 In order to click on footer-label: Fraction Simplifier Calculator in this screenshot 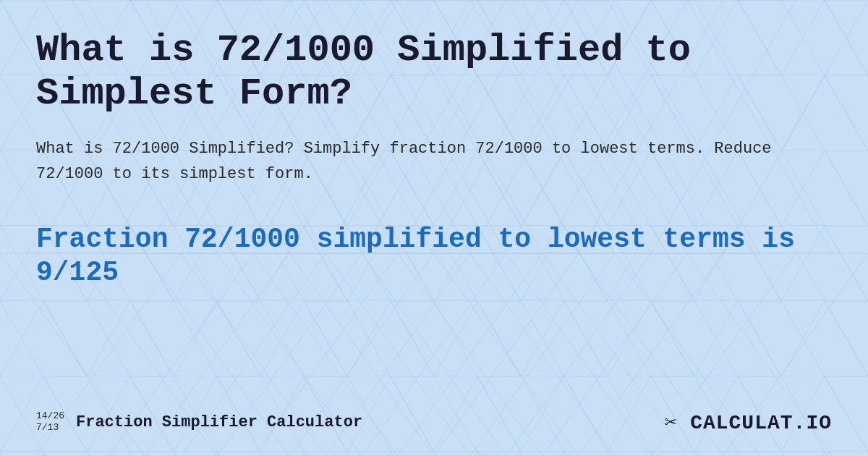, I will do `click(219, 423)`.